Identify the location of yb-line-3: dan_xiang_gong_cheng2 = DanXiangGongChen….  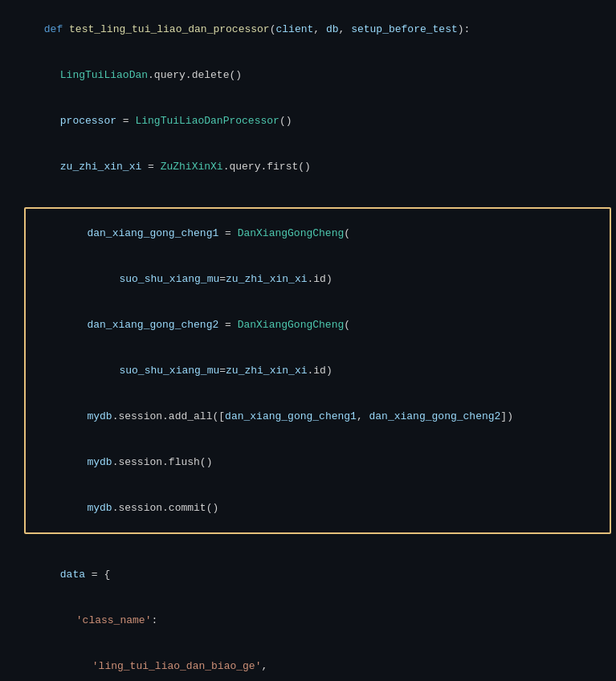
(318, 324).